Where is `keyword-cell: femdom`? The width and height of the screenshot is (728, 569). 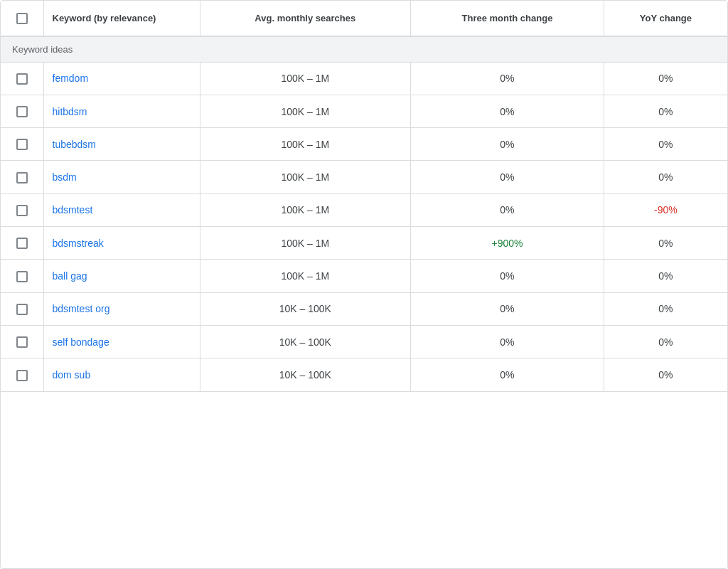
keyword-cell: femdom is located at coordinates (122, 78).